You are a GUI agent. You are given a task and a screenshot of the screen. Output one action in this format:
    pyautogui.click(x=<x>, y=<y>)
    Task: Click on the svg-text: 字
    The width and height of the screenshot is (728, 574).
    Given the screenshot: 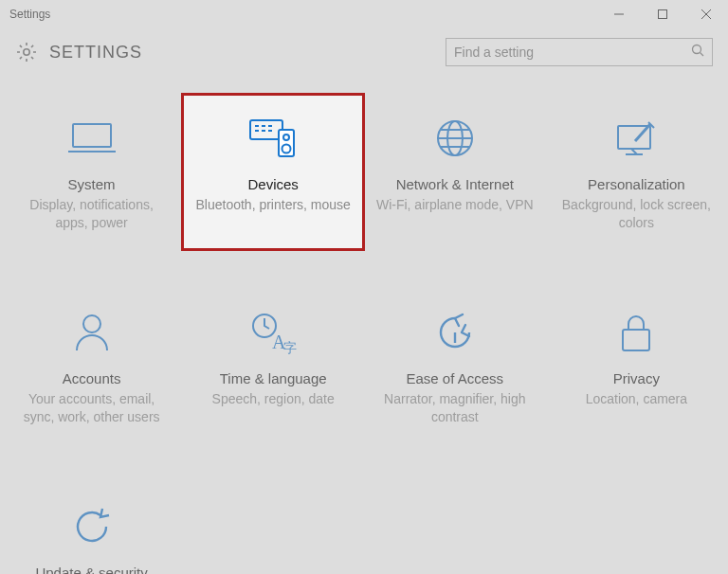 What is the action you would take?
    pyautogui.click(x=290, y=348)
    